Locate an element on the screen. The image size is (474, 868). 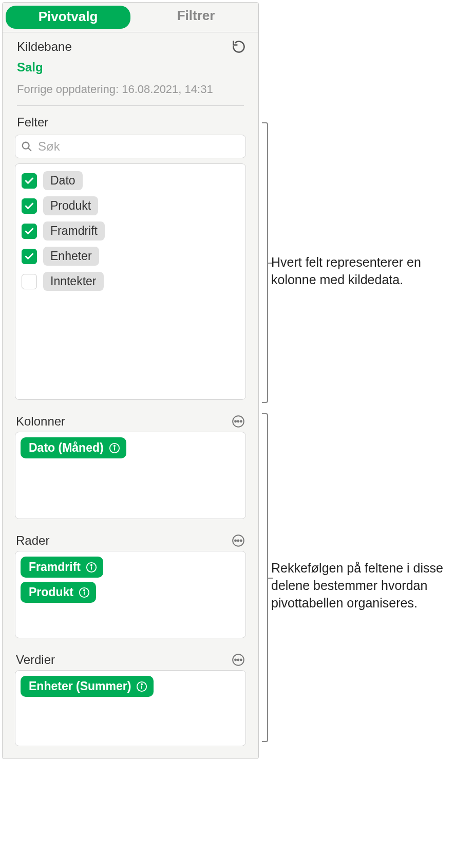
field-item: Framdrift is located at coordinates (130, 231).